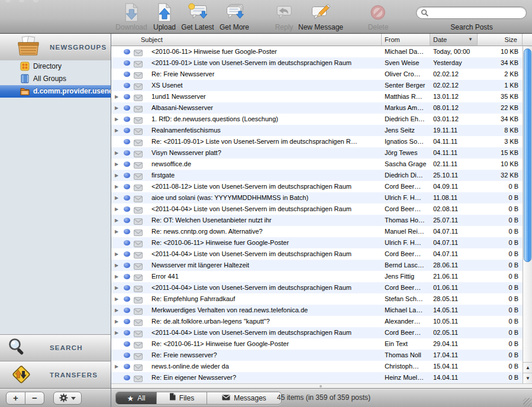 The image size is (532, 407). What do you see at coordinates (317, 85) in the screenshot?
I see `table-row: ▶ XS Usenet Senter Berger 02.02.12 1 KB` at bounding box center [317, 85].